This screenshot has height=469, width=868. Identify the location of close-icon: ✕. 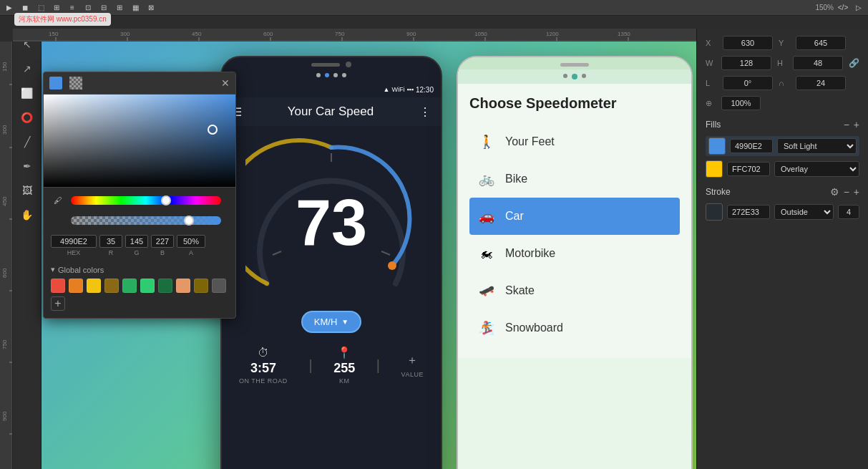
(225, 83).